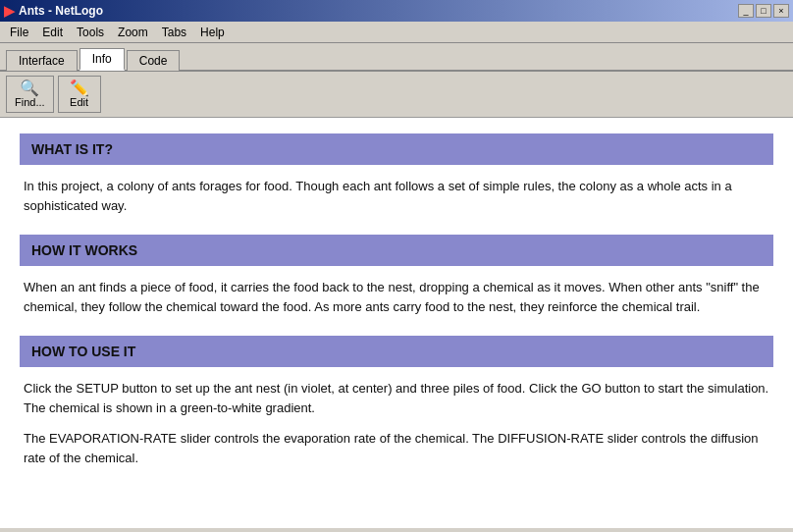 Image resolution: width=793 pixels, height=532 pixels. Describe the element at coordinates (79, 88) in the screenshot. I see `edit-icon: ✏️` at that location.